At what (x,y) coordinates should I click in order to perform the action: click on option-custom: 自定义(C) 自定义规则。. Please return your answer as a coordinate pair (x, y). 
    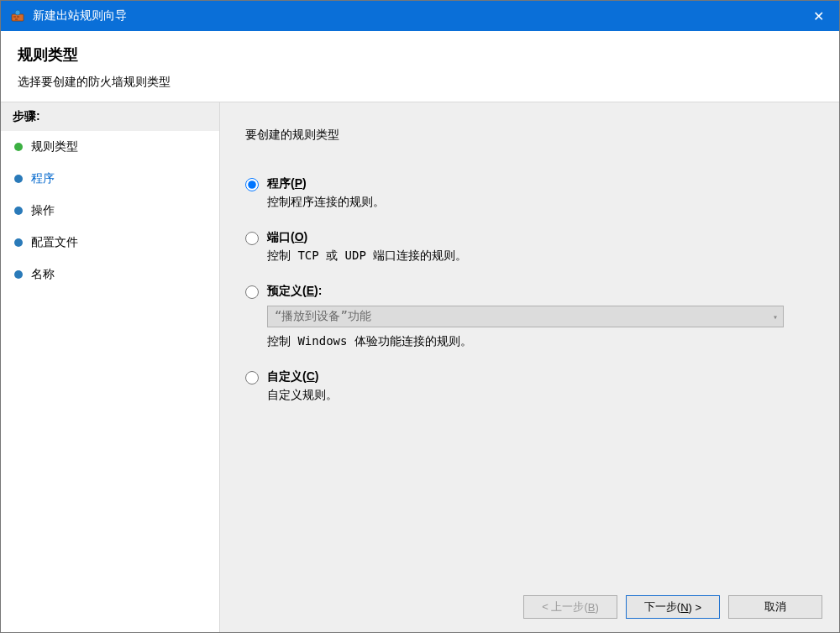
    Looking at the image, I should click on (529, 386).